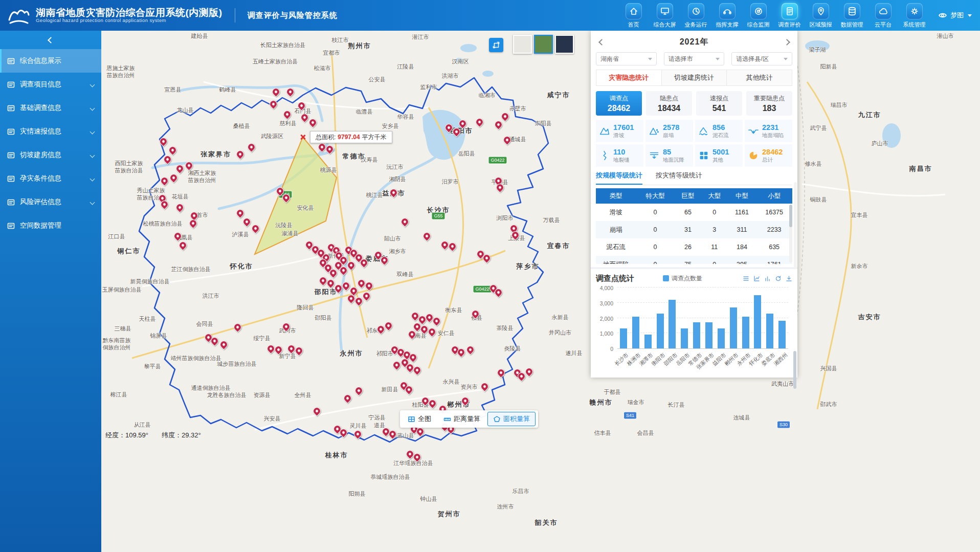 Image resolution: width=980 pixels, height=552 pixels. Describe the element at coordinates (51, 131) in the screenshot. I see `sidebar-item-disaster-report: 灾情速报信息` at that location.